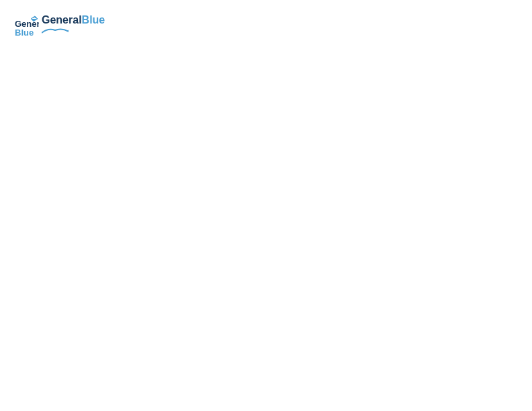 The image size is (532, 411). What do you see at coordinates (26, 26) in the screenshot?
I see `logo-icon: General Blue` at bounding box center [26, 26].